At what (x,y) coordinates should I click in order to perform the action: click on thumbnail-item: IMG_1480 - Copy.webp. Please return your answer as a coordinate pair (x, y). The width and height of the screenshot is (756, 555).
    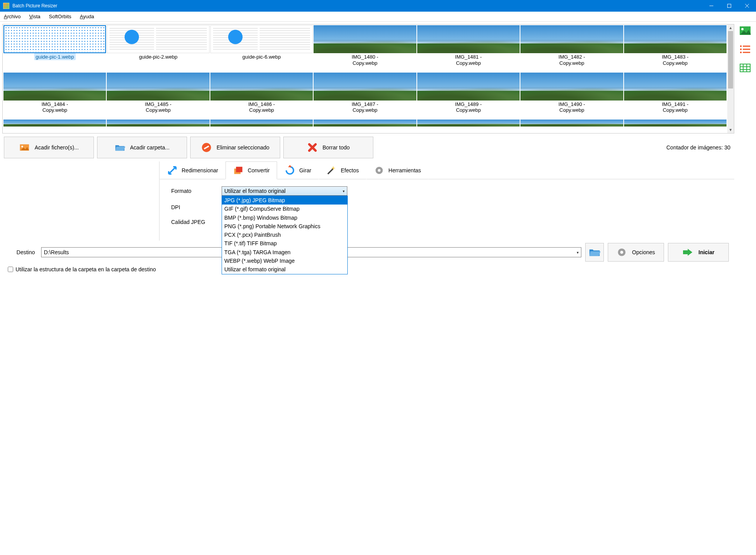
    Looking at the image, I should click on (365, 49).